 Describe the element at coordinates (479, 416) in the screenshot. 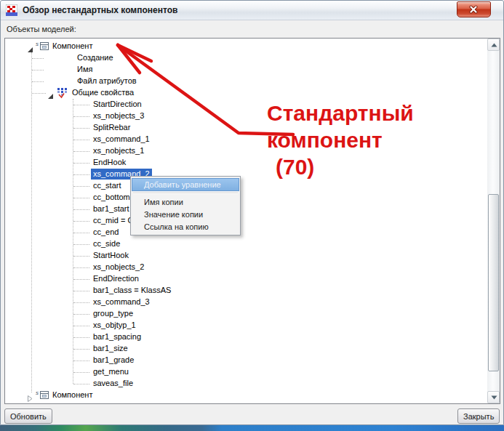

I see `close-dialog-button: Закрыть` at that location.